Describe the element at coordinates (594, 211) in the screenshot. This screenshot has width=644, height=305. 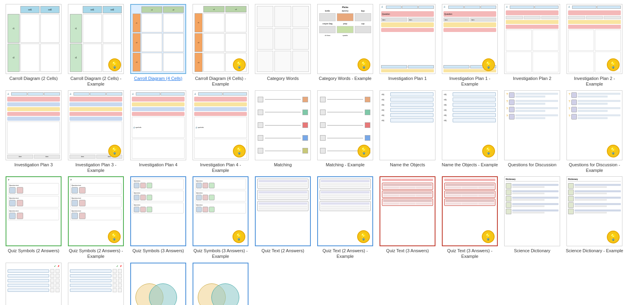
I see `thumbnail-science-dictionary-example: Dictionary` at that location.